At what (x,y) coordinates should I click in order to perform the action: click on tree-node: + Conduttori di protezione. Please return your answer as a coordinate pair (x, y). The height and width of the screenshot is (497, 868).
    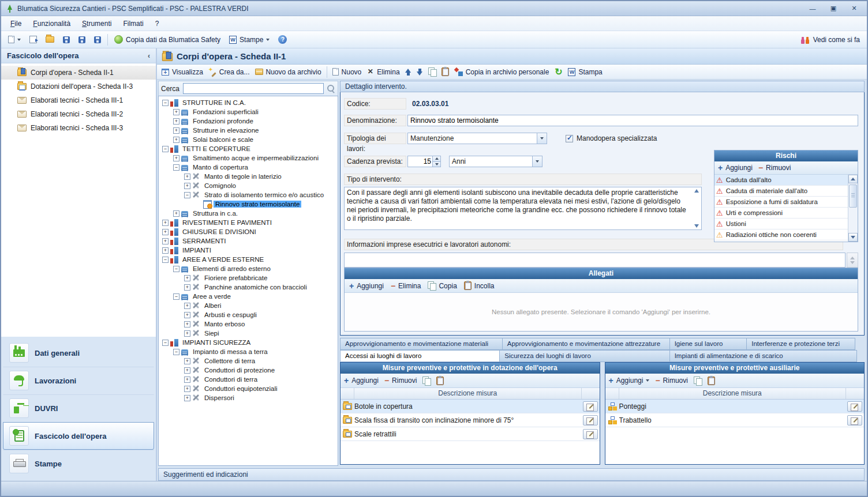
    Looking at the image, I should click on (249, 370).